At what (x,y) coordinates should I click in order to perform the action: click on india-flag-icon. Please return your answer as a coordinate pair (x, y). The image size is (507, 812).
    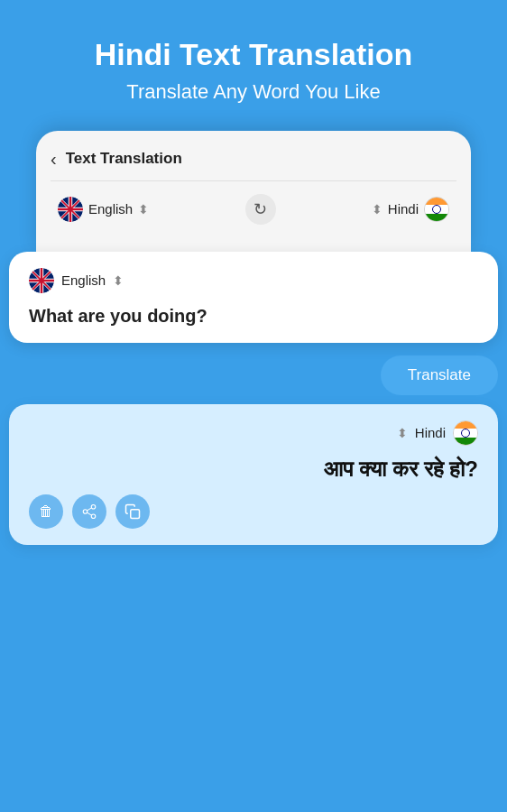
    Looking at the image, I should click on (437, 209).